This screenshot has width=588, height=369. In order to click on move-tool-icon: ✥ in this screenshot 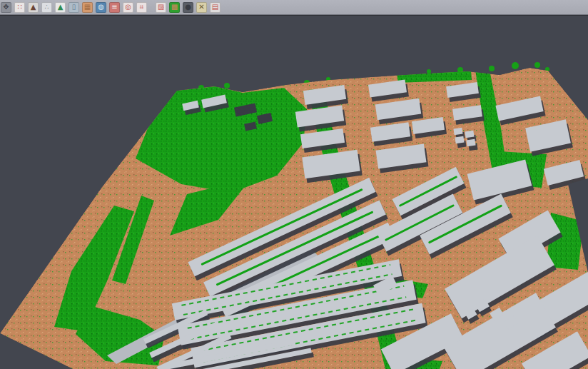, I will do `click(6, 7)`.